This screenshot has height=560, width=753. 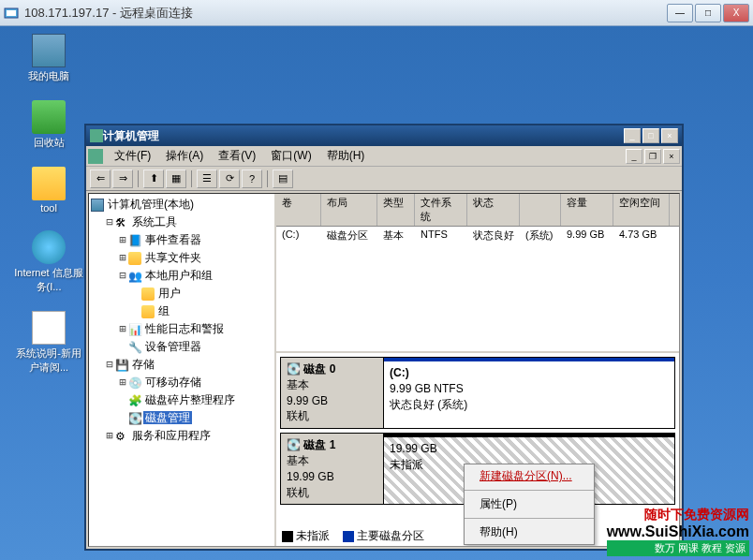 What do you see at coordinates (678, 532) in the screenshot?
I see `watermark: 随时下免费资源网 www.SuiShiXia.com 数万 网课 教程 资源` at bounding box center [678, 532].